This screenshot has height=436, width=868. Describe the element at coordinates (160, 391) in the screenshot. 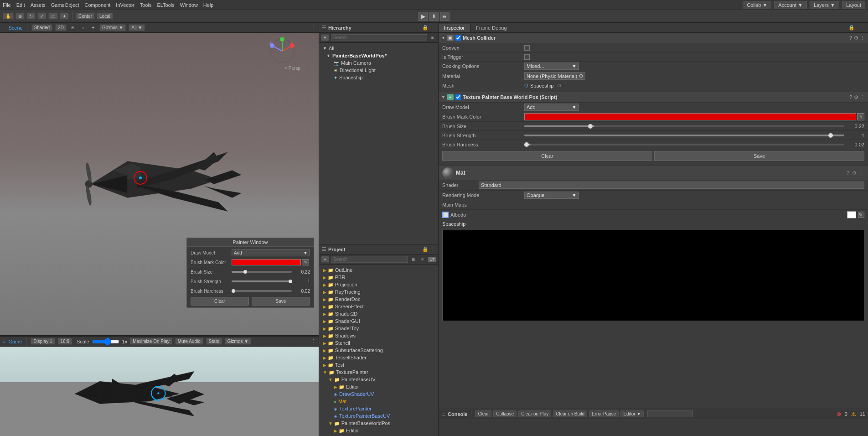

I see `game-canvas` at that location.